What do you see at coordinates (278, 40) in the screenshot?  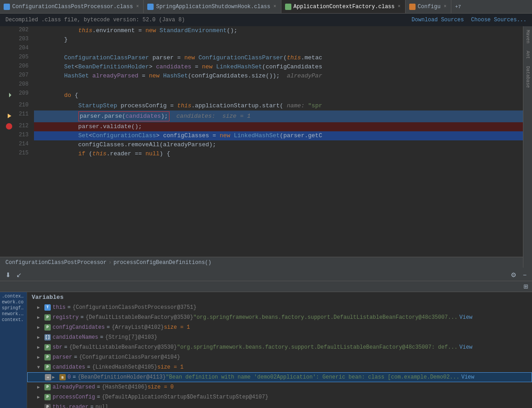 I see `line-content: }` at bounding box center [278, 40].